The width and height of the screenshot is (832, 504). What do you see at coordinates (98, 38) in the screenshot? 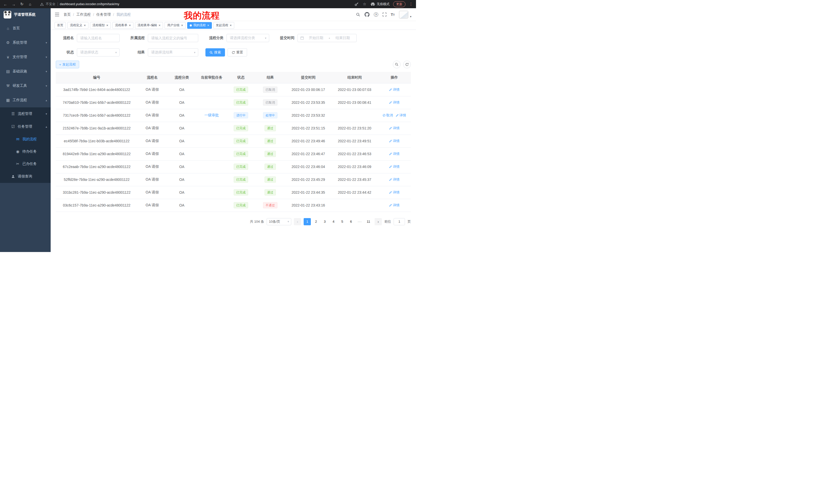
I see `process-name-input` at bounding box center [98, 38].